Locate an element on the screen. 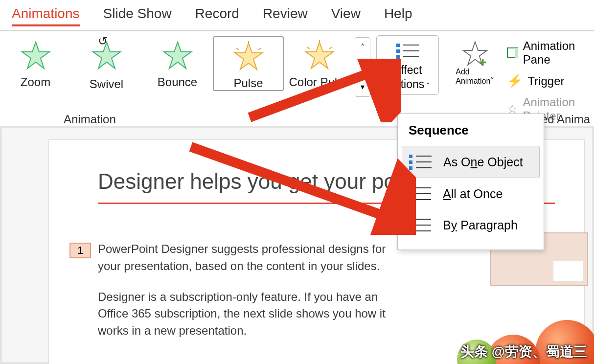  paragraph-2: Designer is a subscription-only feature.… is located at coordinates (248, 314).